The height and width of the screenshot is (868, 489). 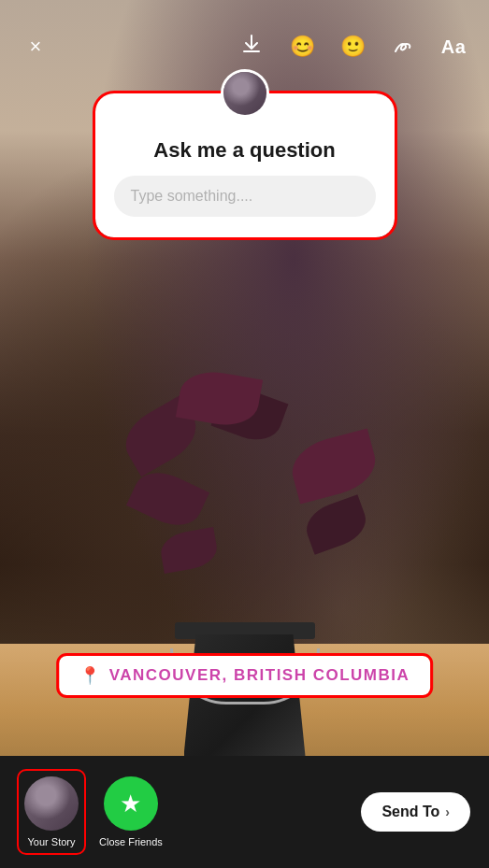 I want to click on draw-icon, so click(x=403, y=47).